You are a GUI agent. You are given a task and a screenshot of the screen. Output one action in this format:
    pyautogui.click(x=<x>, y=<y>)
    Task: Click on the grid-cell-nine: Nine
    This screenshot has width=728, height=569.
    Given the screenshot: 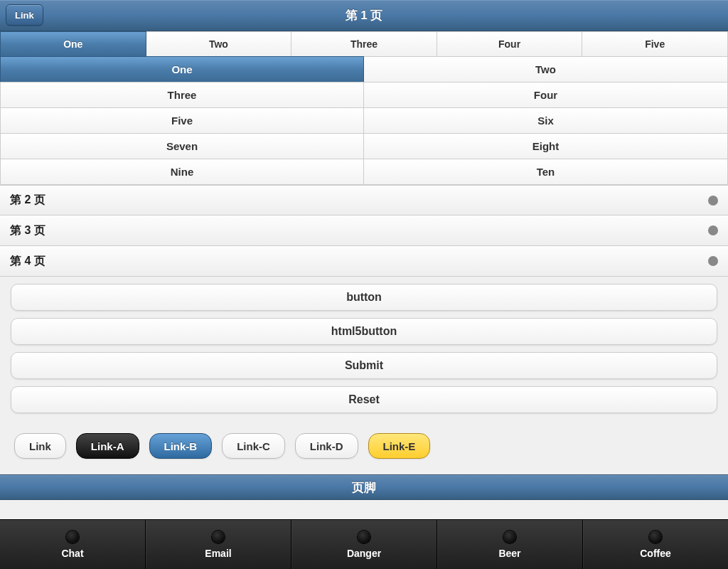 What is the action you would take?
    pyautogui.click(x=182, y=172)
    